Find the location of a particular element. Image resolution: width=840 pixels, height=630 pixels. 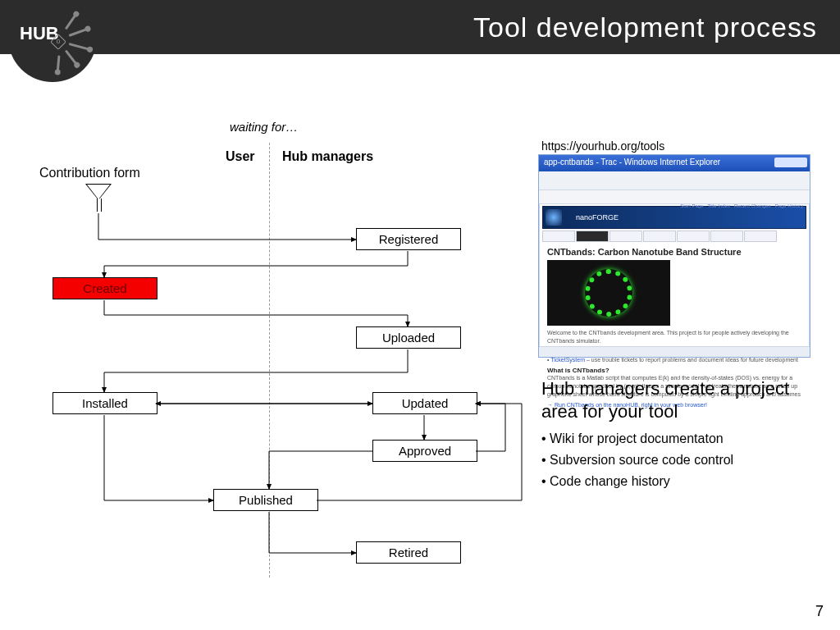

browser-screenshot: app-cntbands - Trac - Windows Internet E… is located at coordinates (674, 256).